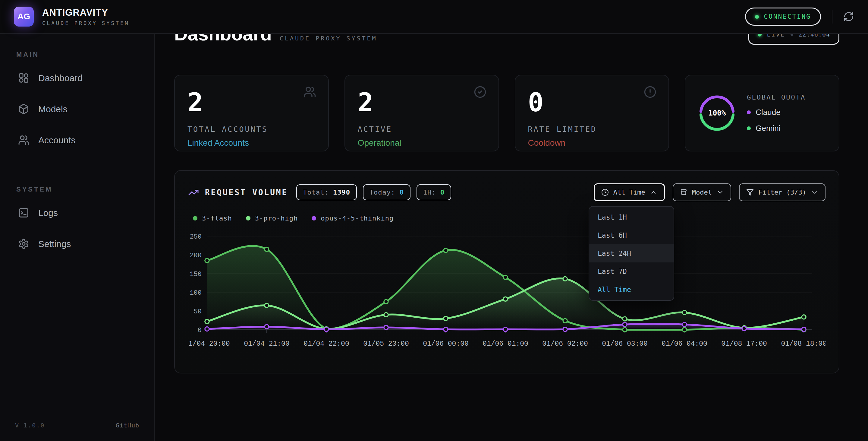  What do you see at coordinates (246, 192) in the screenshot?
I see `chart-title: REQUEST VOLUME` at bounding box center [246, 192].